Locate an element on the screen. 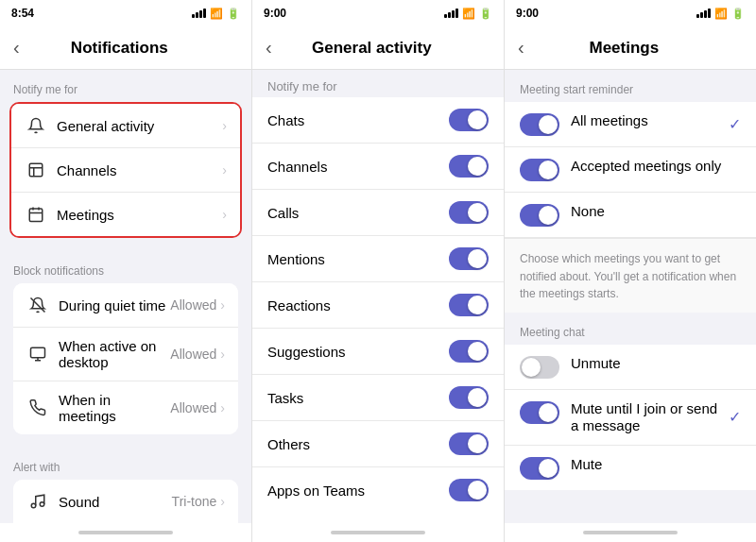  list-item-apps-on-teams: Apps on Teams is located at coordinates (378, 490).